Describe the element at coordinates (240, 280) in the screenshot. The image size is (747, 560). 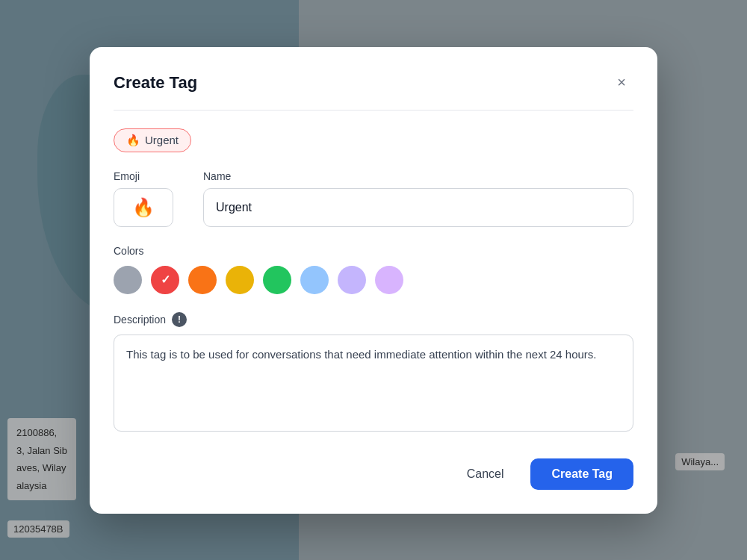
I see `color-yellow` at that location.